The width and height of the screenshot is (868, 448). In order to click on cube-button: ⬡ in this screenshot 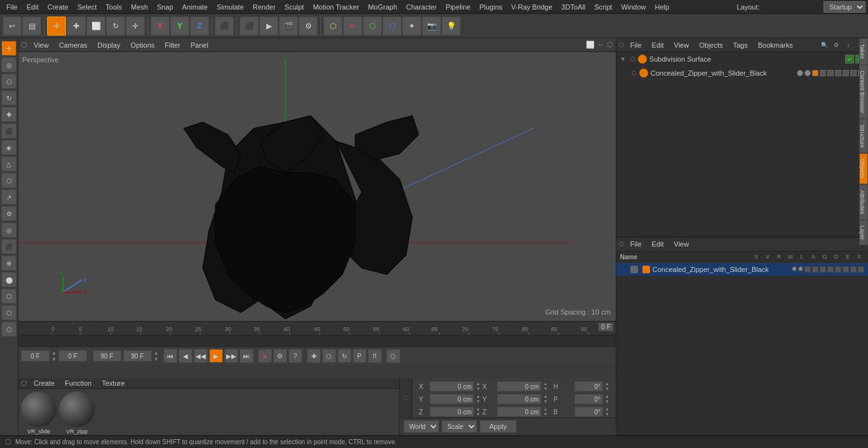, I will do `click(333, 26)`.